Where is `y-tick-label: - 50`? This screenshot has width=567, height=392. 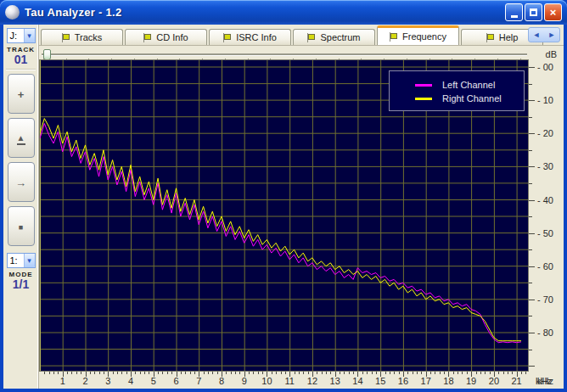
y-tick-label: - 50 is located at coordinates (545, 233).